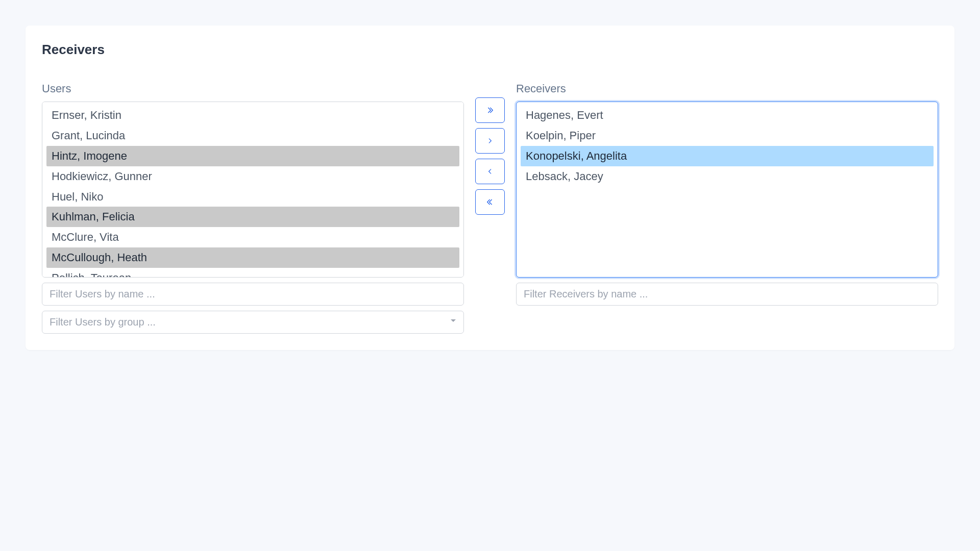  Describe the element at coordinates (727, 89) in the screenshot. I see `receivers-label: Receivers` at that location.